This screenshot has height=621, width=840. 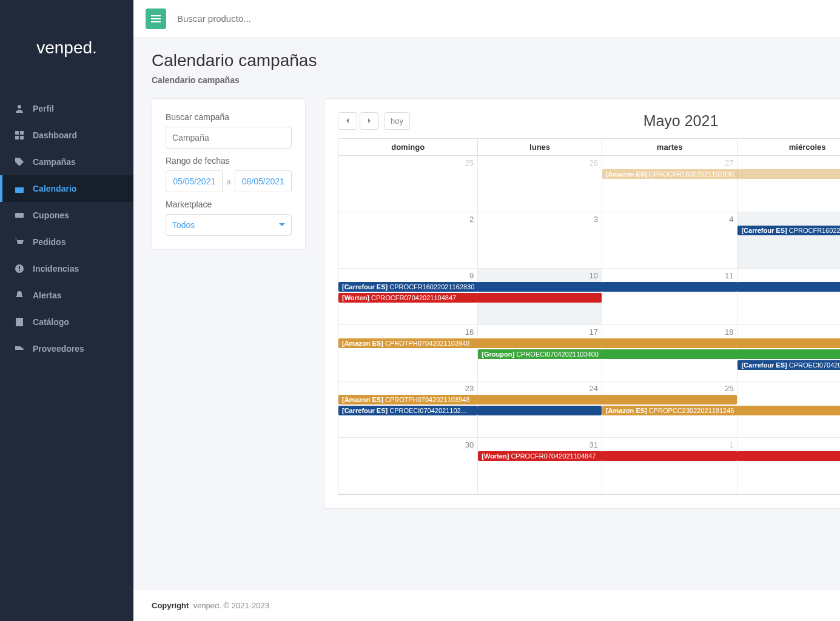 I want to click on brand-logo: venped., so click(x=67, y=47).